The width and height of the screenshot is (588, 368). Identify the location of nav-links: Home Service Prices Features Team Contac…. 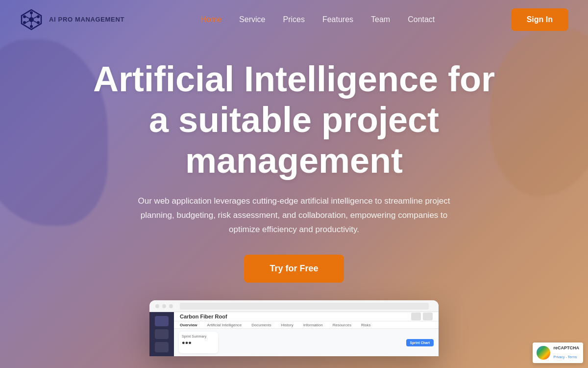
(318, 20).